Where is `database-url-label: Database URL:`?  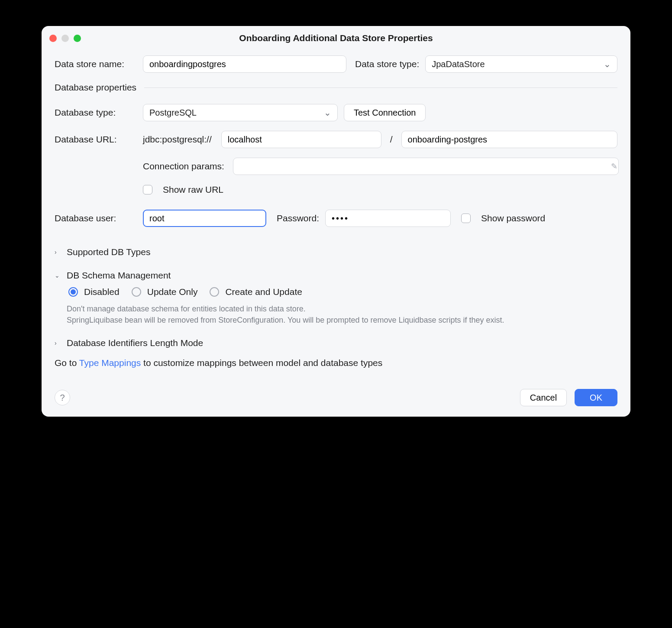
database-url-label: Database URL: is located at coordinates (96, 139).